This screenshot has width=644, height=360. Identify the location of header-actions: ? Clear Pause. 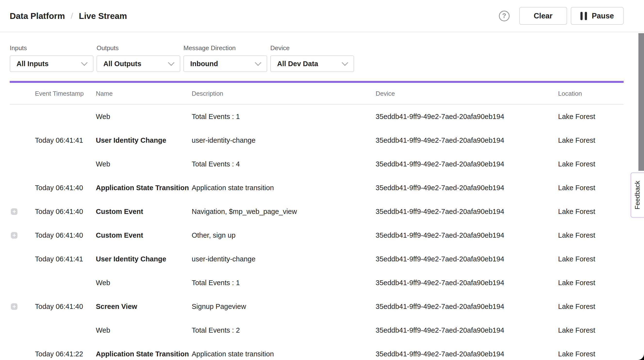
(572, 16).